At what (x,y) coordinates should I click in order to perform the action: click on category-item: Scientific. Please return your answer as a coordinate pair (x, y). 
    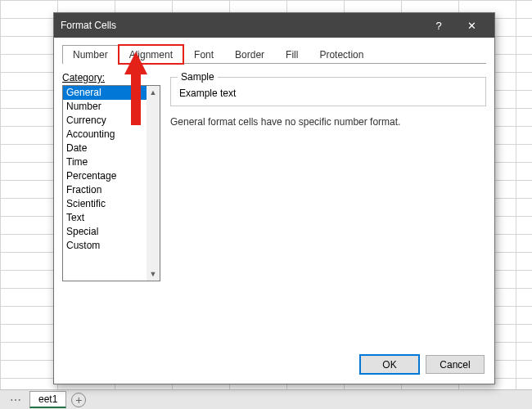
    Looking at the image, I should click on (105, 204).